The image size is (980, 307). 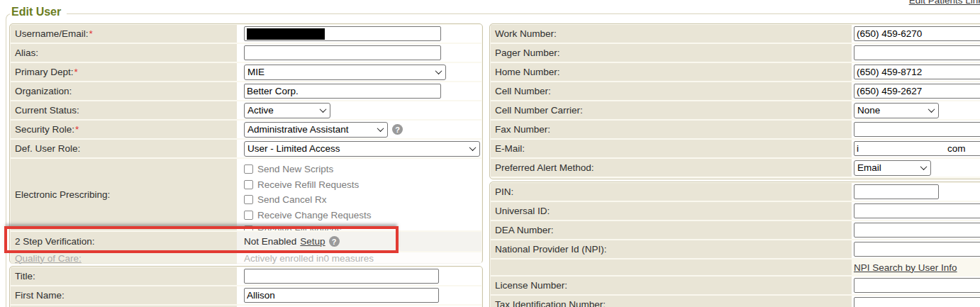 I want to click on current-status-row: Current Status: Active, so click(x=246, y=111).